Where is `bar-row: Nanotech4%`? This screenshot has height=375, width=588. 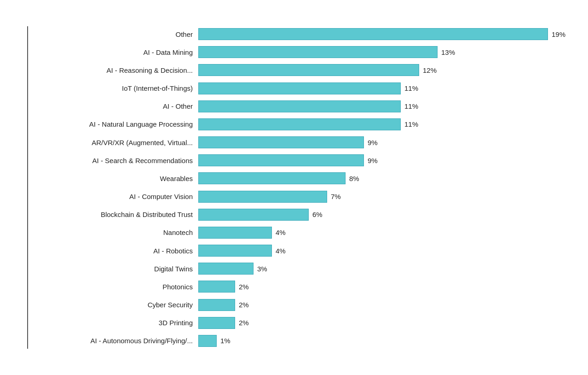
bar-row: Nanotech4% is located at coordinates (285, 233).